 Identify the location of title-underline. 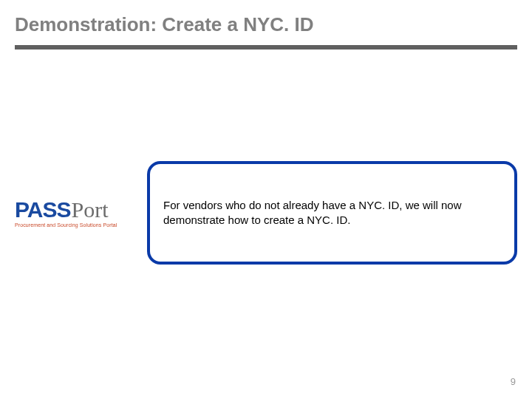
(266, 47).